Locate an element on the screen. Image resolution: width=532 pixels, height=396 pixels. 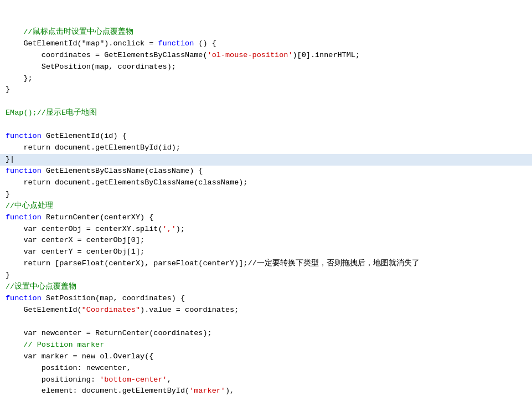
code-line: function ReturnCenter(centerXY) { is located at coordinates (266, 218).